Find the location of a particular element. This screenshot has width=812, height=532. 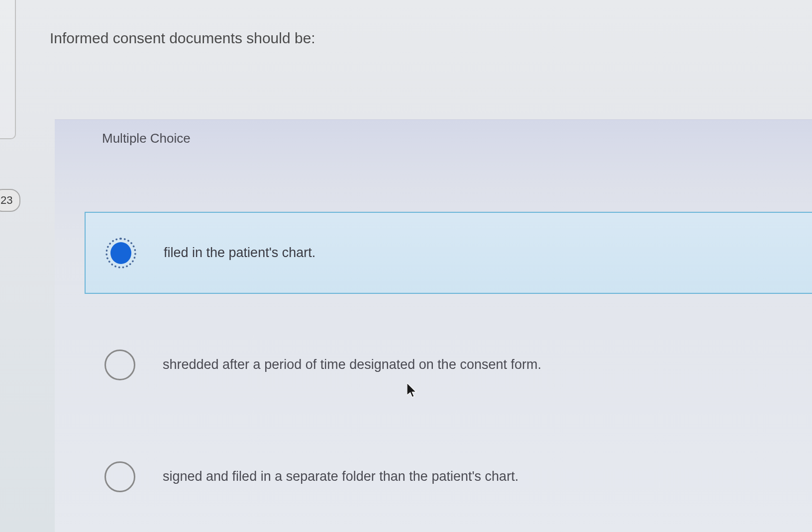

option-label-1: filed in the patient's chart. is located at coordinates (240, 253).